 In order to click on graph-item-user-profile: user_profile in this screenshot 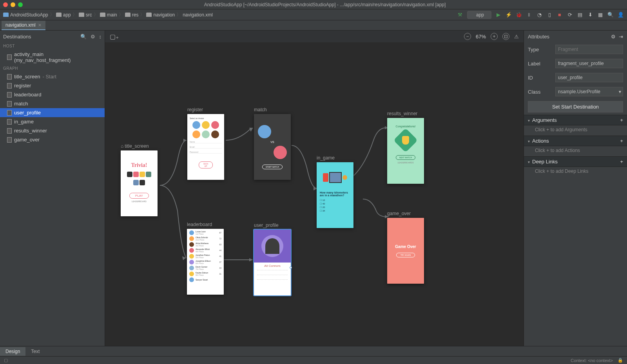, I will do `click(53, 113)`.